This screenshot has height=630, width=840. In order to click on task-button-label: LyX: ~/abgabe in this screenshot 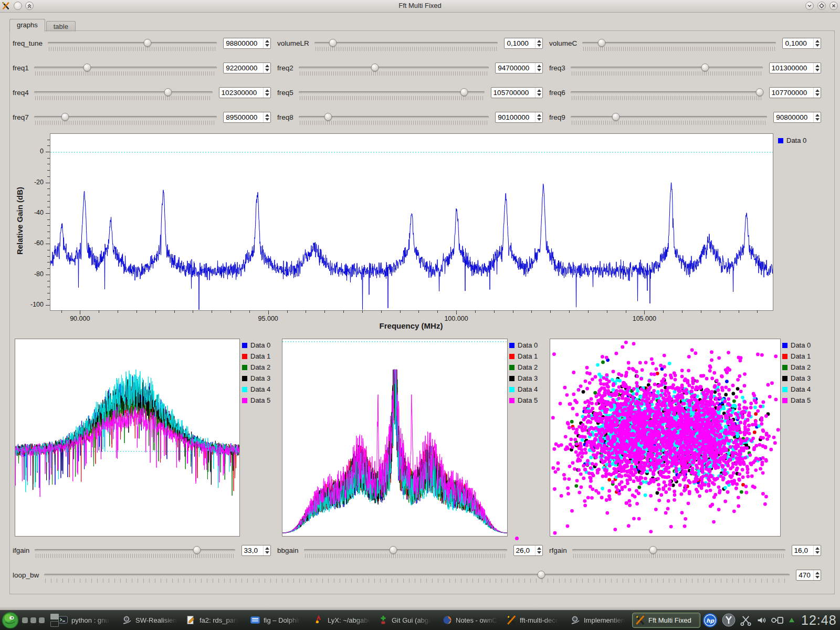, I will do `click(350, 621)`.